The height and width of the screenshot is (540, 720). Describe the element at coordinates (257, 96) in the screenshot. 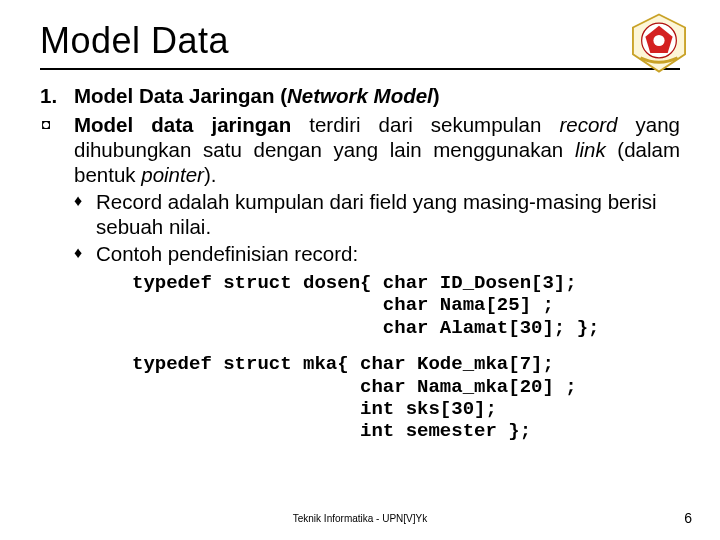

I see `list-item-1-text: Model Data Jaringan (Network Model)` at that location.